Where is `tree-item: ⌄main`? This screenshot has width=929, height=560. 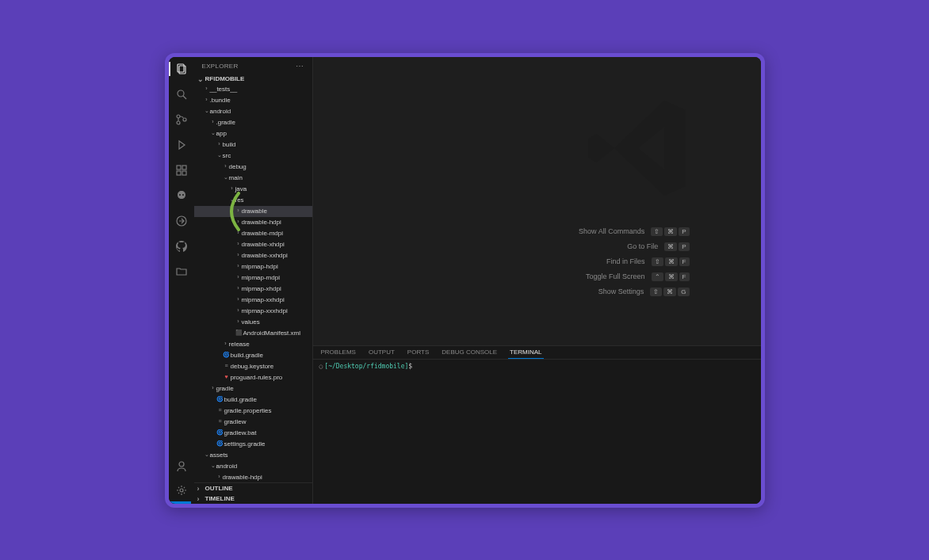
tree-item: ⌄main is located at coordinates (254, 178).